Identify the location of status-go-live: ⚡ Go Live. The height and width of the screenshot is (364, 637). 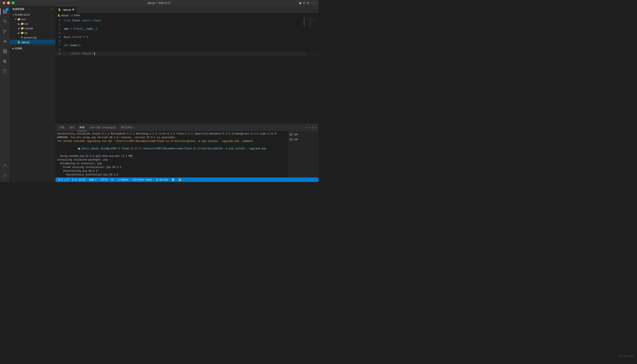
(162, 180).